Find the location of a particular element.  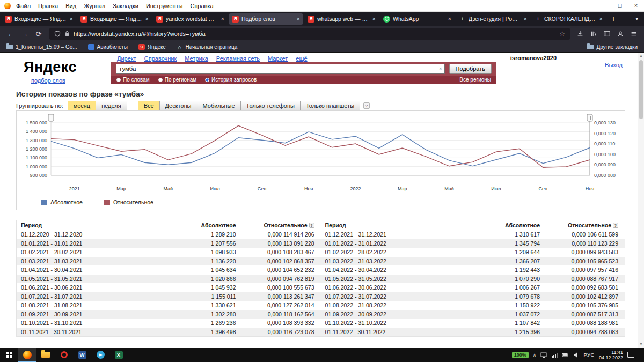

service-nav-link: ещё is located at coordinates (302, 58).